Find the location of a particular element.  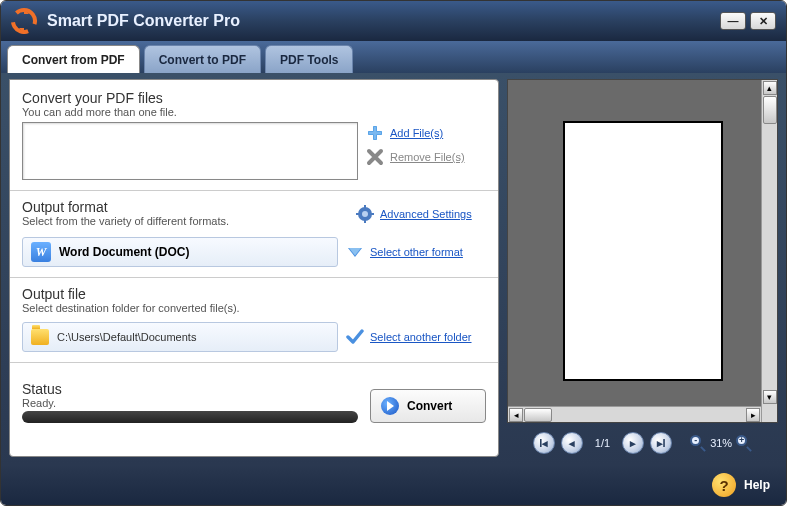

preview-page is located at coordinates (643, 251).